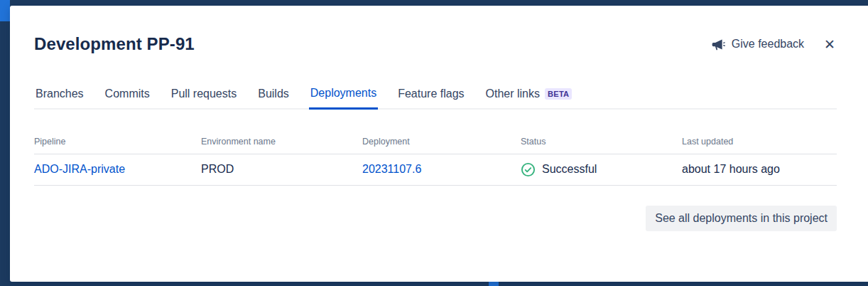  Describe the element at coordinates (742, 218) in the screenshot. I see `see-all-deployments-button: See all deployments in this project` at that location.